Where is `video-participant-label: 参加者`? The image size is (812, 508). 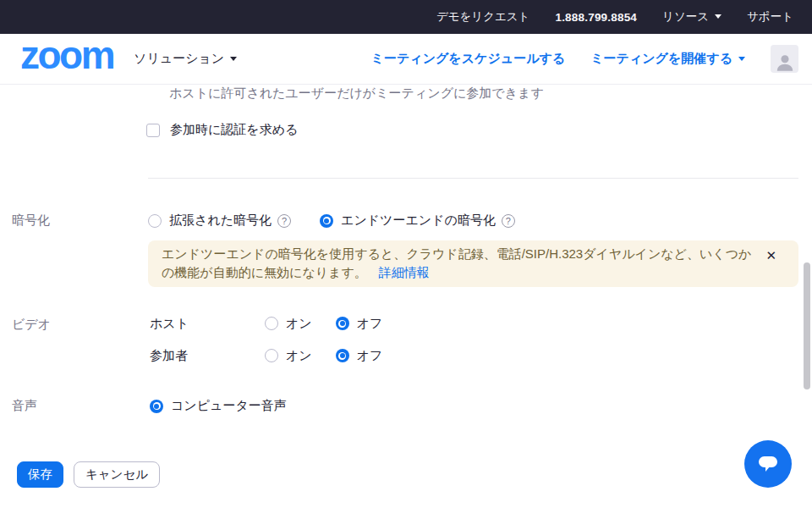 video-participant-label: 参加者 is located at coordinates (207, 356).